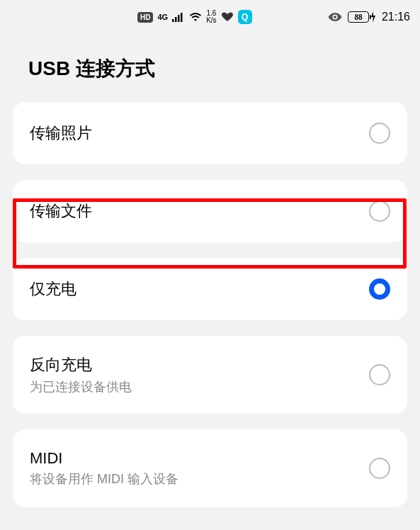 This screenshot has height=530, width=420. I want to click on hd-badge-icon: HD, so click(145, 17).